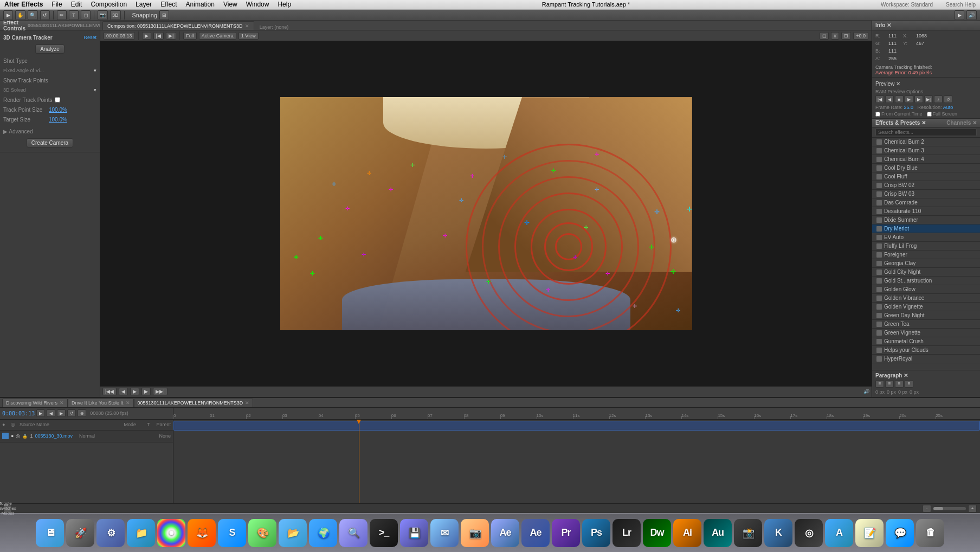  What do you see at coordinates (596, 533) in the screenshot?
I see `dock-icon-photoshop: Ps` at bounding box center [596, 533].